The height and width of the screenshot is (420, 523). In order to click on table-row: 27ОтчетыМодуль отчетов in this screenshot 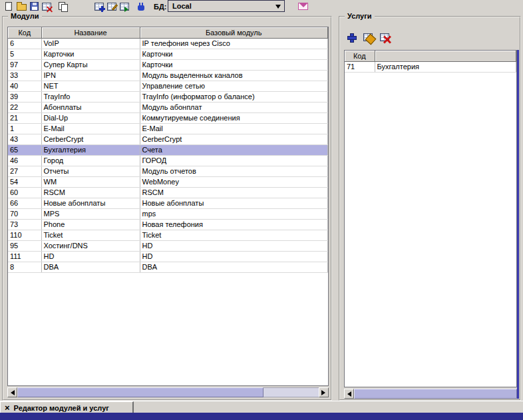, I will do `click(168, 171)`.